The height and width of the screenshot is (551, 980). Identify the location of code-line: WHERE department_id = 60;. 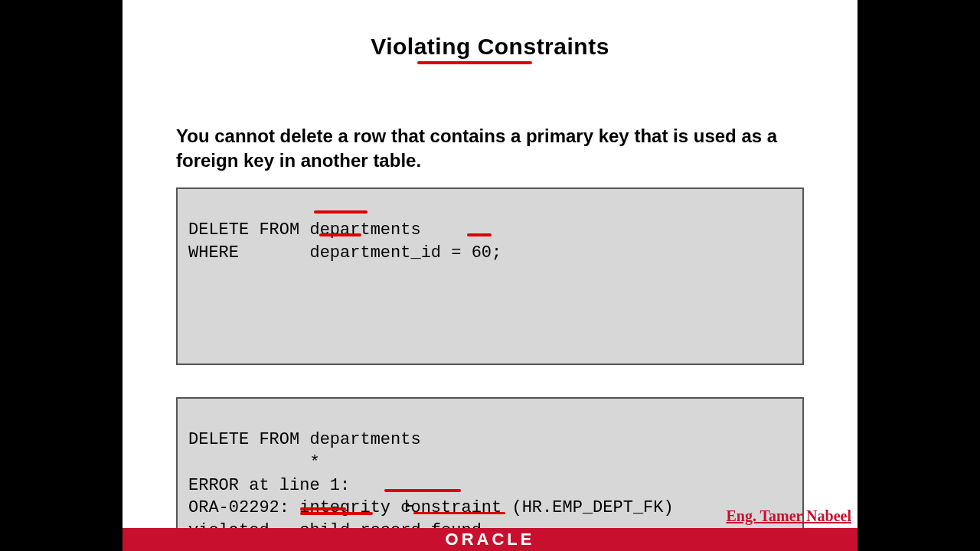
(345, 253).